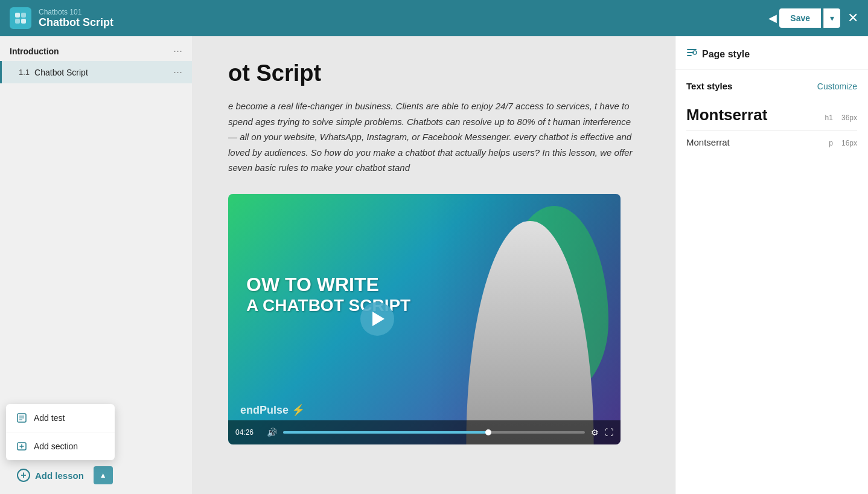 This screenshot has width=868, height=494. I want to click on font-meta-p: p 16px, so click(843, 143).